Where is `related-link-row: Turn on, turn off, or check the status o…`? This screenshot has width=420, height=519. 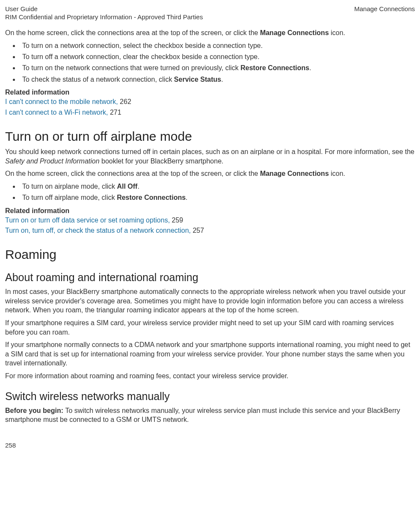
related-link-row: Turn on, turn off, or check the status o… is located at coordinates (210, 231).